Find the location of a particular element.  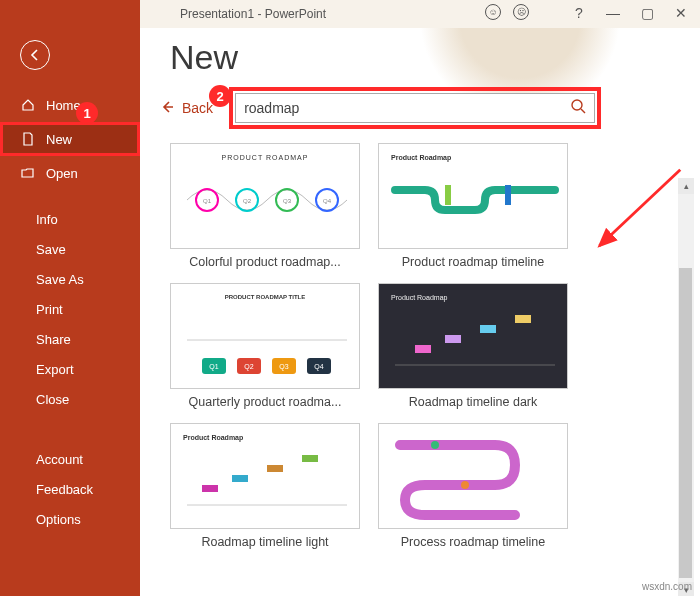

minimize-icon: — is located at coordinates (613, 13).